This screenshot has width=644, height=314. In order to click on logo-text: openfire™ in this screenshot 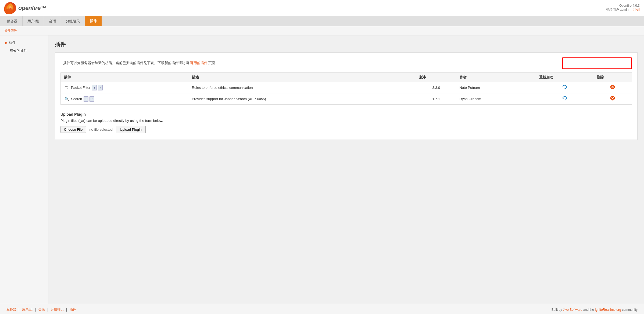, I will do `click(32, 8)`.